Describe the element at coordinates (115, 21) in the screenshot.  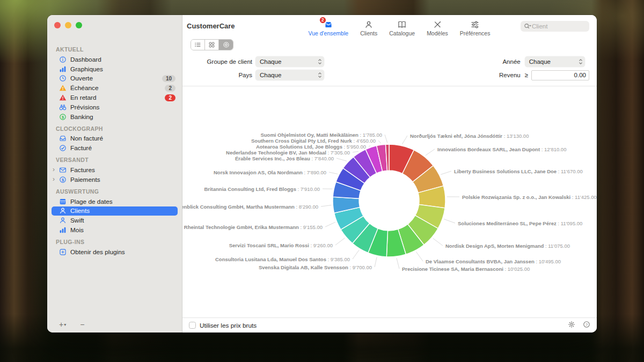
I see `window-controls` at that location.